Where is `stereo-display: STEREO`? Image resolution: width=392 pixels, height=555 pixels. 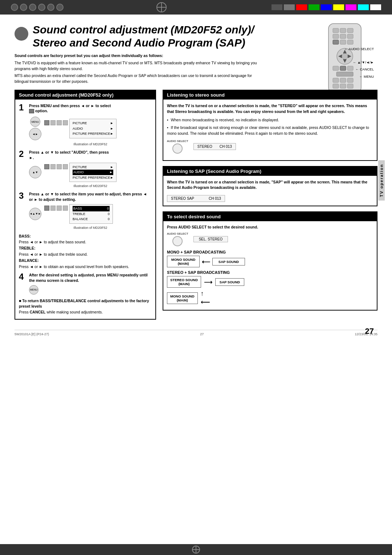
stereo-display: STEREO is located at coordinates (205, 147).